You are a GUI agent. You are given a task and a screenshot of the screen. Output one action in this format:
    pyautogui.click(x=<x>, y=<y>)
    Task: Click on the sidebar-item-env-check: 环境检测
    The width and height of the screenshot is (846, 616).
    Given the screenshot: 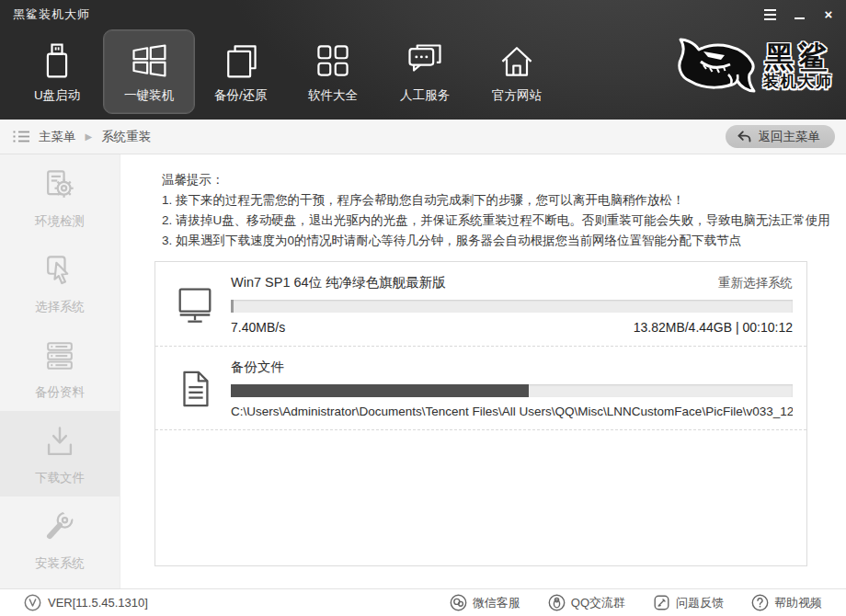 What is the action you would take?
    pyautogui.click(x=60, y=197)
    